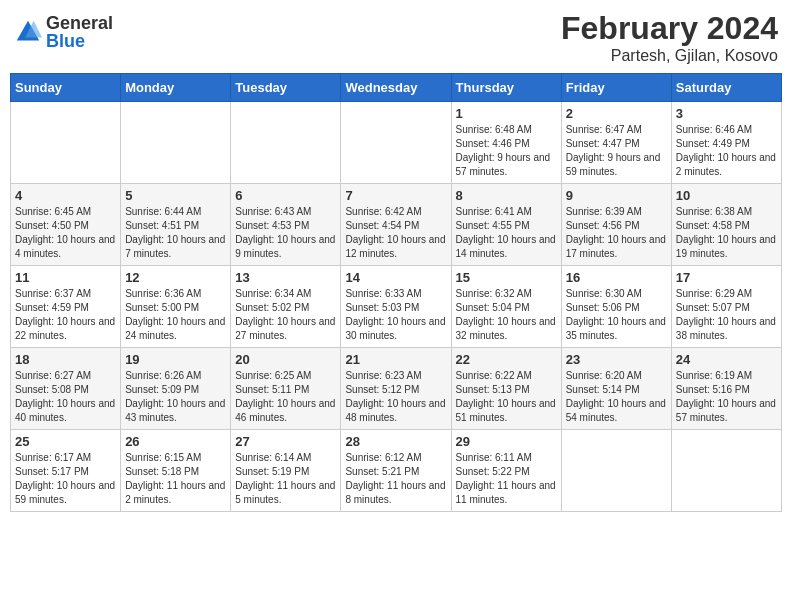 The image size is (792, 612). Describe the element at coordinates (286, 471) in the screenshot. I see `calendar-cell: 27Sunrise: 6:14 AM Sunset: 5:19 PM Dayli…` at that location.